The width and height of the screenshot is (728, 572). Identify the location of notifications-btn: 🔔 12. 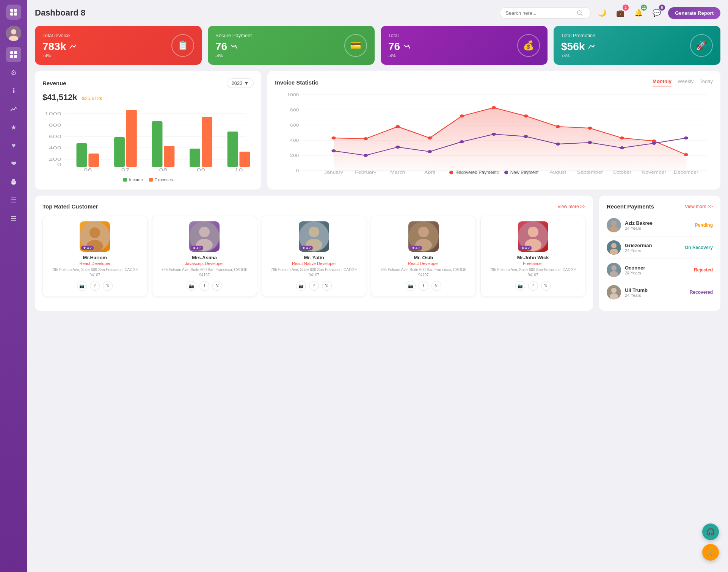
(639, 13).